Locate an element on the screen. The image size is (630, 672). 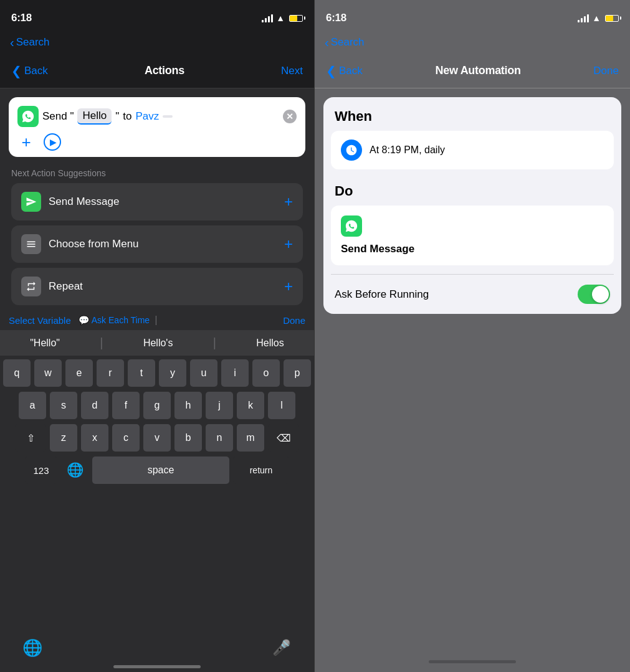
key-x: x is located at coordinates (95, 438).